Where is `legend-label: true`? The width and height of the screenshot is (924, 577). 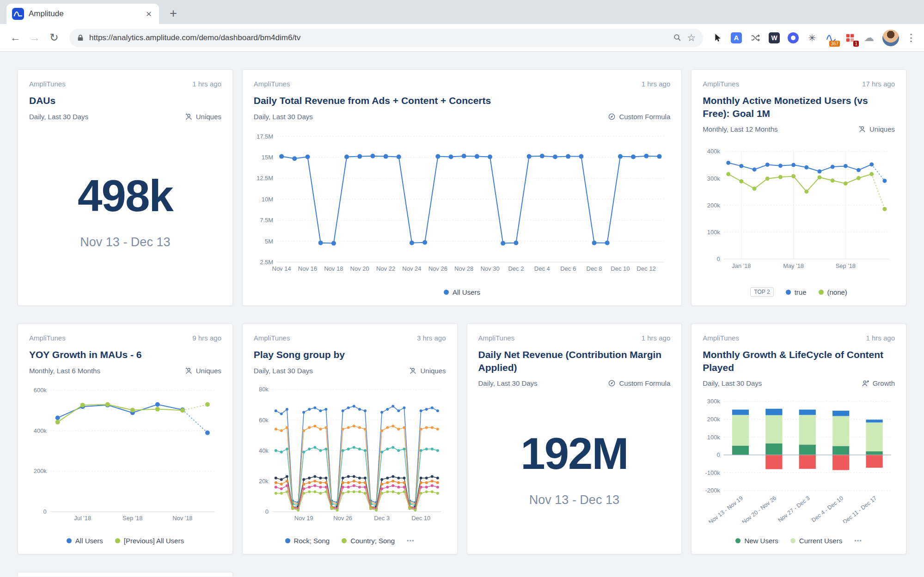
legend-label: true is located at coordinates (801, 292).